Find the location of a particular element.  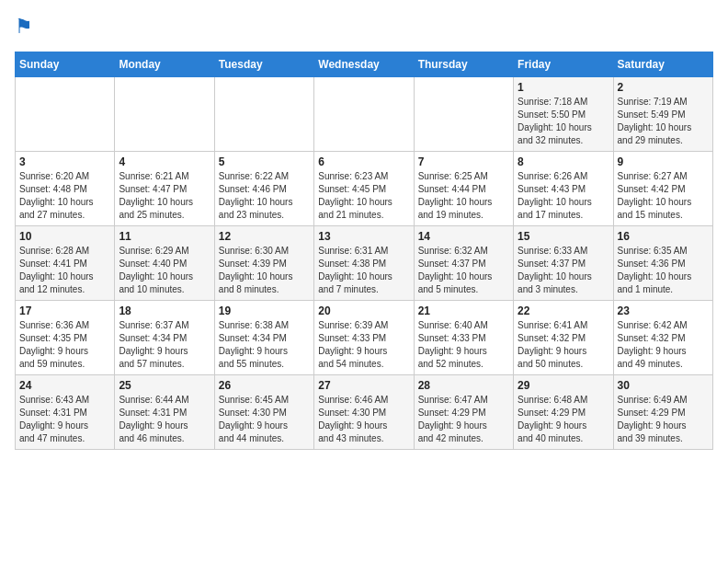

day-number: 1 is located at coordinates (563, 87).